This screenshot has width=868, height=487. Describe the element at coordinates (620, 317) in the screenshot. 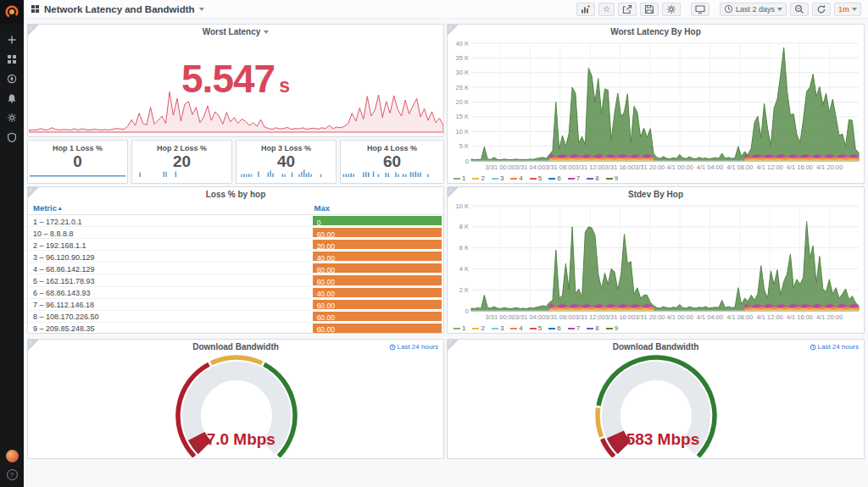

I see `svg-text: 3/31 16:00` at that location.